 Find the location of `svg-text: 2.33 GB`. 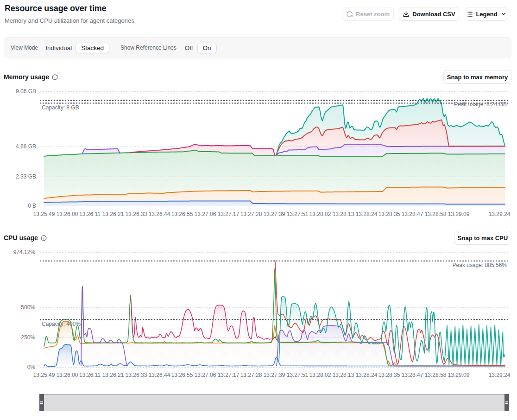

svg-text: 2.33 GB is located at coordinates (26, 177).